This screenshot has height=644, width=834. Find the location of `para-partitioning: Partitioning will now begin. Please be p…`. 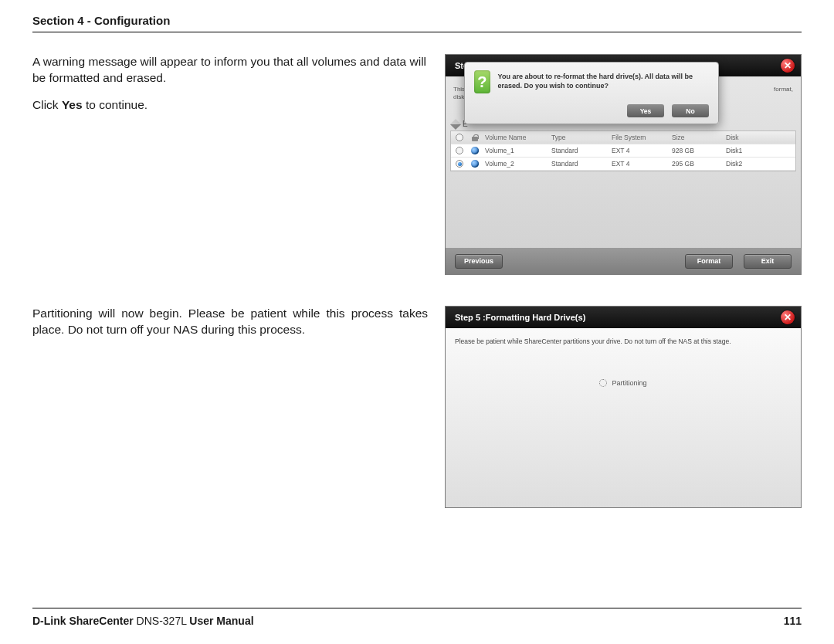

para-partitioning: Partitioning will now begin. Please be p… is located at coordinates (230, 322).